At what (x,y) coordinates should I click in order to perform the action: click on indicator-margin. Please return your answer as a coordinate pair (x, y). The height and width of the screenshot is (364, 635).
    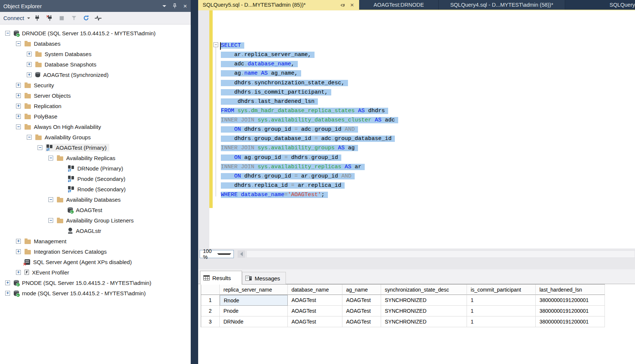
    Looking at the image, I should click on (204, 134).